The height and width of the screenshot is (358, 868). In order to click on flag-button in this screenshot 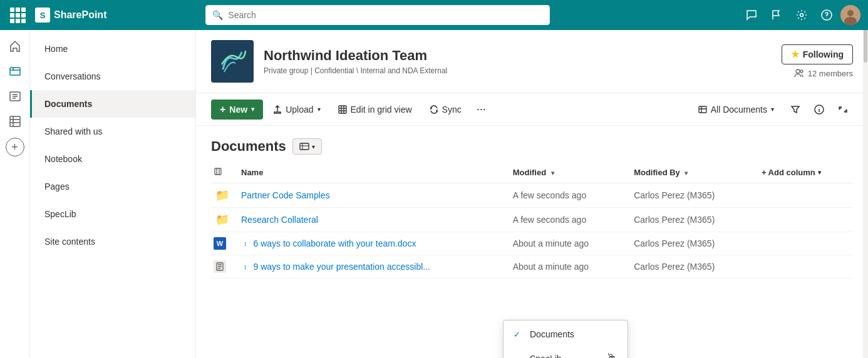, I will do `click(777, 15)`.